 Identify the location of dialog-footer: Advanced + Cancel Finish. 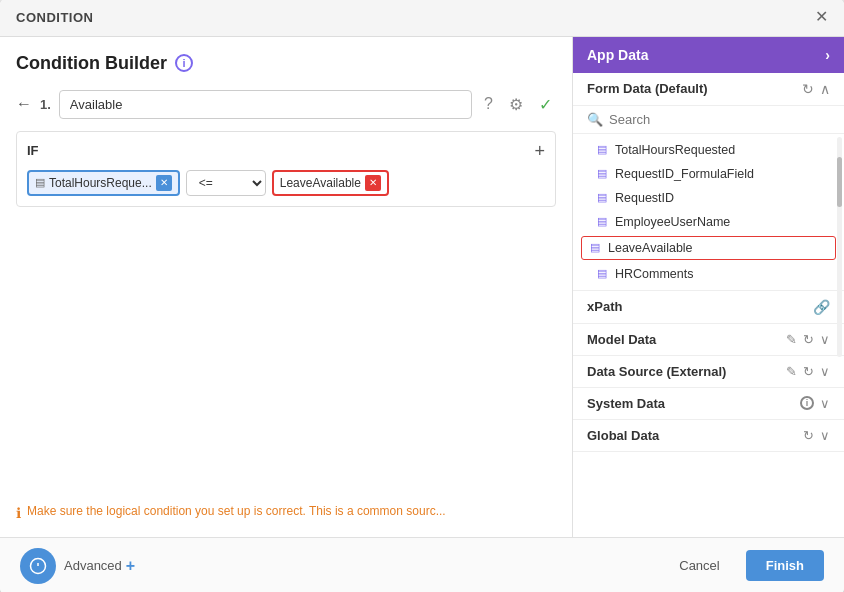
(422, 565).